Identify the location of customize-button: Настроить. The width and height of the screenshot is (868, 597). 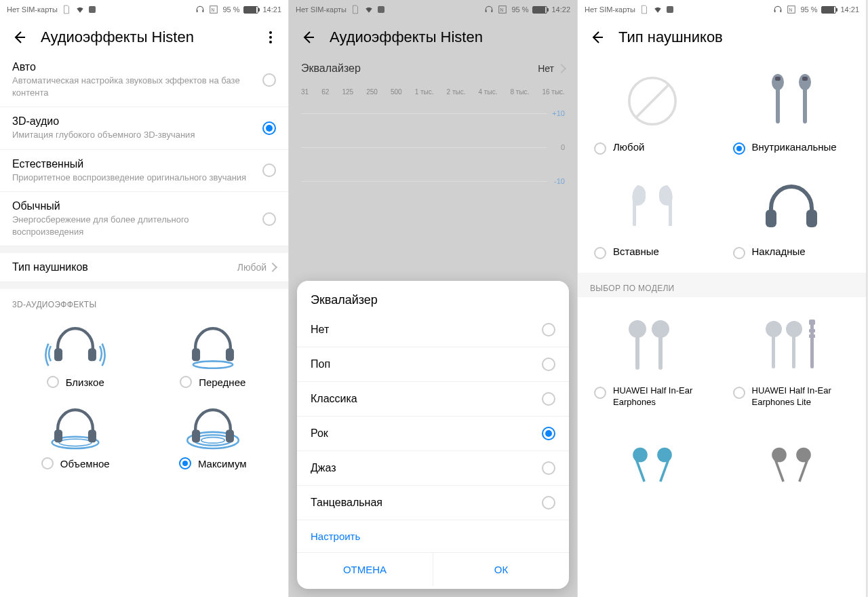
(433, 536).